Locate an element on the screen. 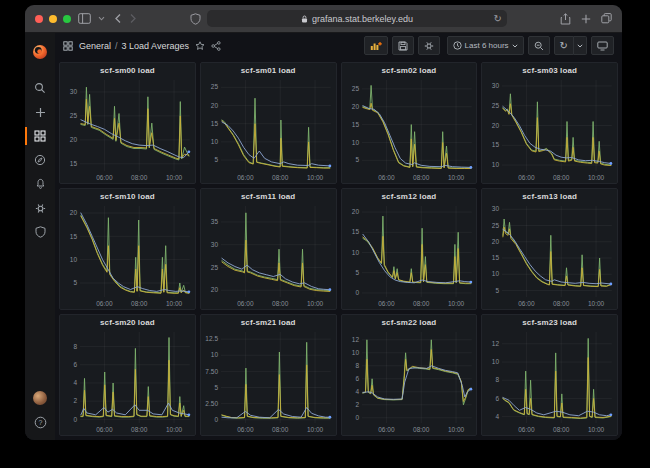 The height and width of the screenshot is (468, 650). panel-title: scf-sm13 load is located at coordinates (550, 196).